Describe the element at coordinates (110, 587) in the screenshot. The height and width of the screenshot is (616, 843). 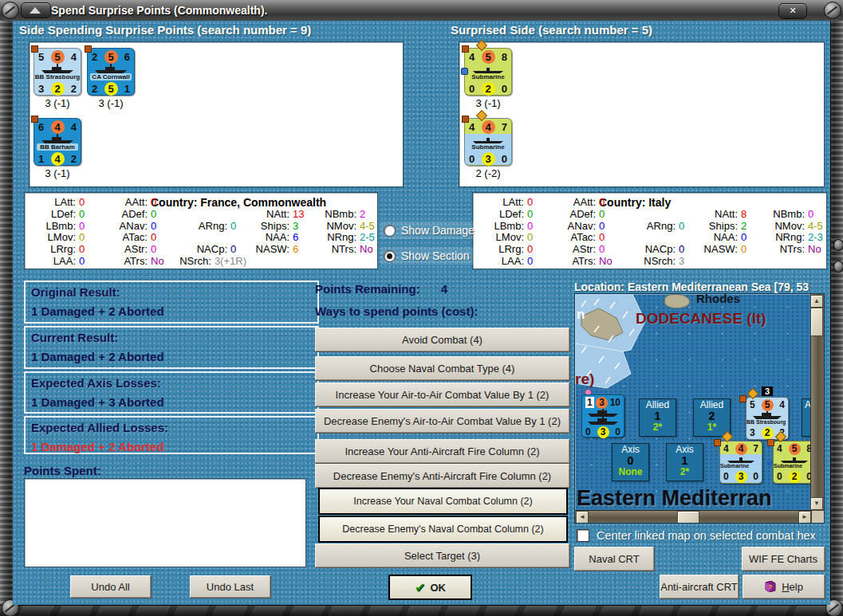
I see `undo-all-button: Undo All` at that location.